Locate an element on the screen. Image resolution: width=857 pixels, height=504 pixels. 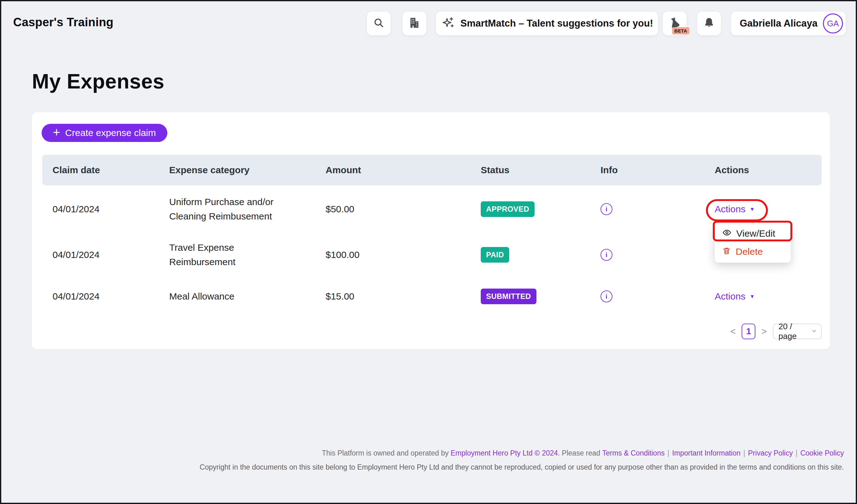
col-status: Status is located at coordinates (530, 170).